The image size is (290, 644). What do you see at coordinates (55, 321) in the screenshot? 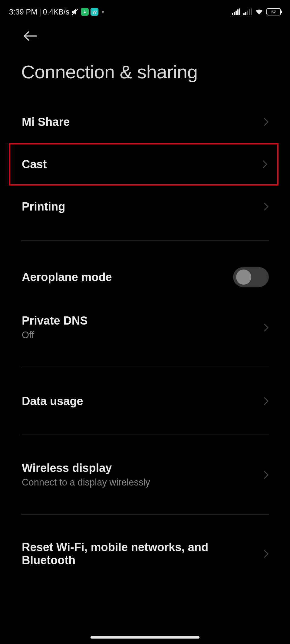
I see `private-dns-label: Private DNS` at bounding box center [55, 321].